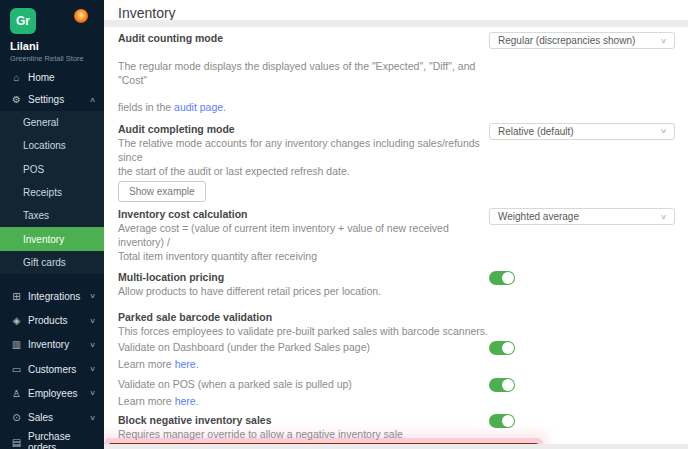  I want to click on setting-audit-counting-mode: Audit counting mode The regular mode dis…, so click(396, 74).